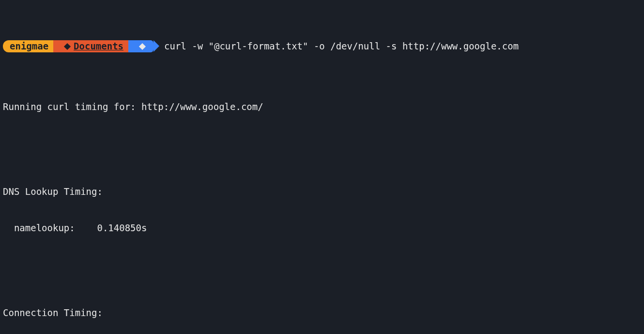 Image resolution: width=644 pixels, height=334 pixels. Describe the element at coordinates (122, 228) in the screenshot. I see `kv-value: 0.140850s` at that location.